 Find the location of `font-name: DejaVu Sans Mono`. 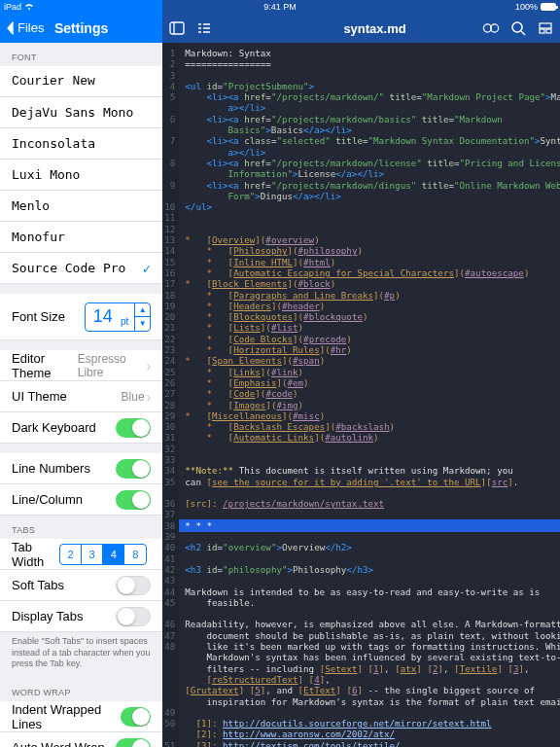

font-name: DejaVu Sans Mono is located at coordinates (72, 113).